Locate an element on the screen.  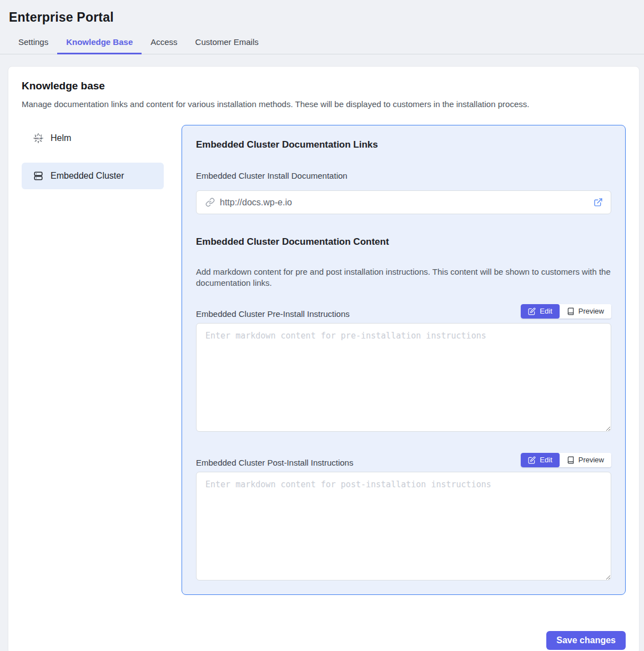
content-section-description: Add markdown content for pre and post in… is located at coordinates (404, 277).